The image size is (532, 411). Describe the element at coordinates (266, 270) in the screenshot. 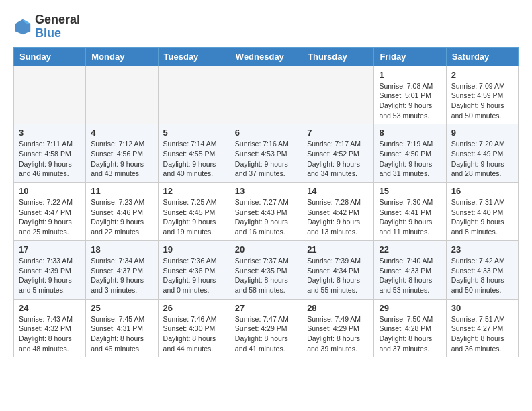

I see `calendar-cell: 20Sunrise: 7:37 AM Sunset: 4:35 PM Dayli…` at that location.